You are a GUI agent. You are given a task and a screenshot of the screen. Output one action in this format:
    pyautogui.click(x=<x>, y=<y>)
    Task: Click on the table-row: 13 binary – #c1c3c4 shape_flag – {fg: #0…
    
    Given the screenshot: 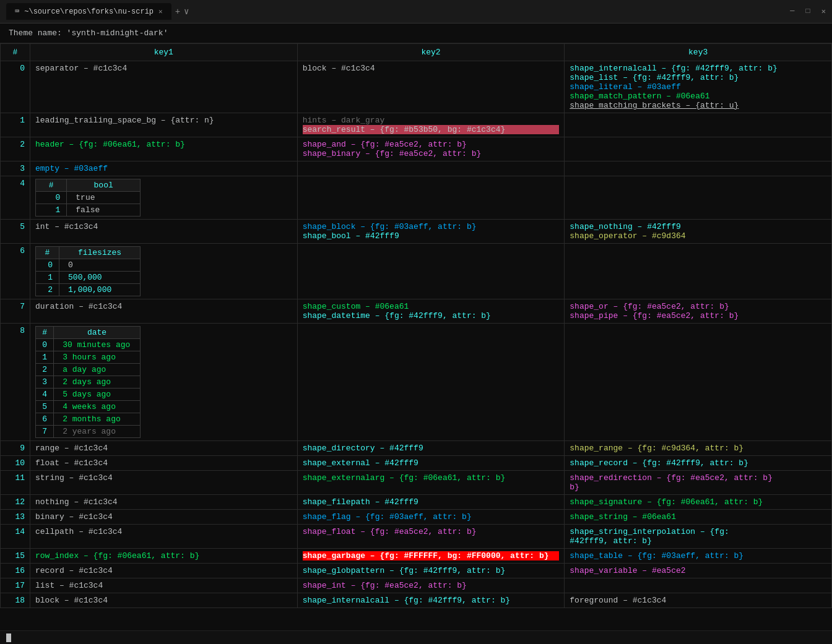 What is the action you would take?
    pyautogui.click(x=416, y=517)
    